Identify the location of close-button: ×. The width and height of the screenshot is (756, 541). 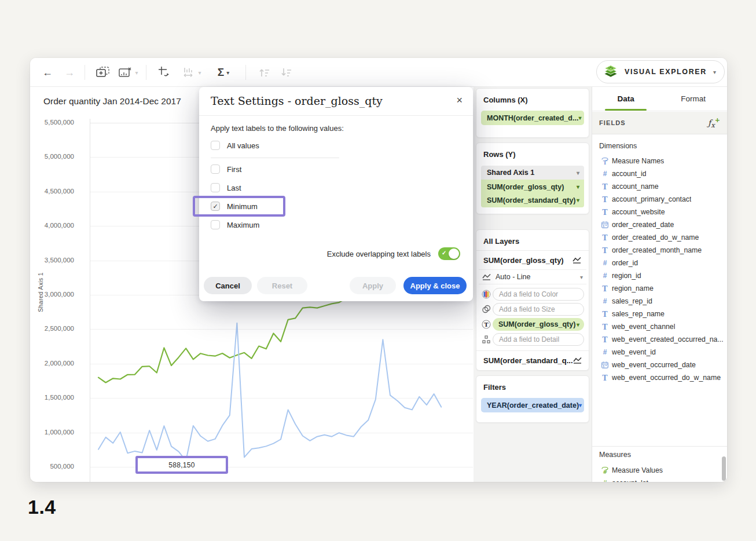
(460, 101).